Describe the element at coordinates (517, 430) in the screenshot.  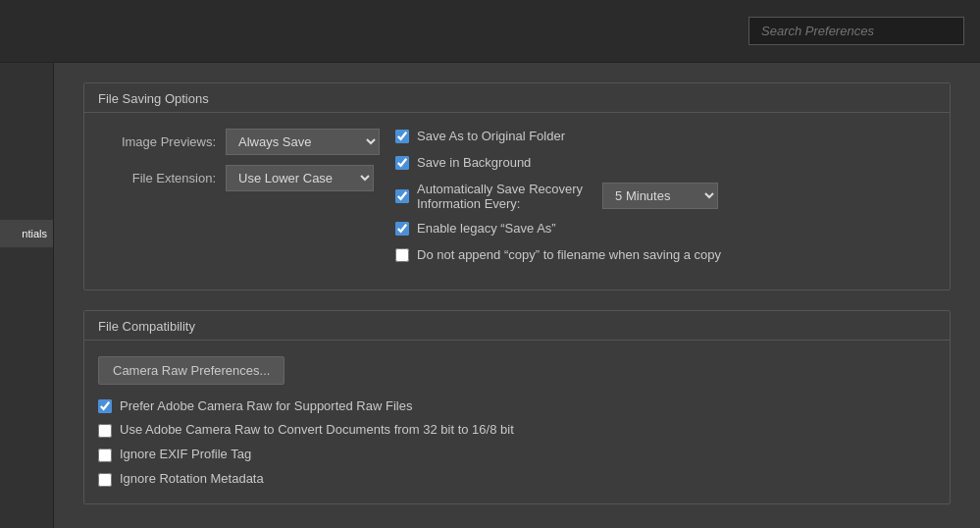
I see `cb-row-convert-raw: Use Adobe Camera Raw to Convert Document…` at that location.